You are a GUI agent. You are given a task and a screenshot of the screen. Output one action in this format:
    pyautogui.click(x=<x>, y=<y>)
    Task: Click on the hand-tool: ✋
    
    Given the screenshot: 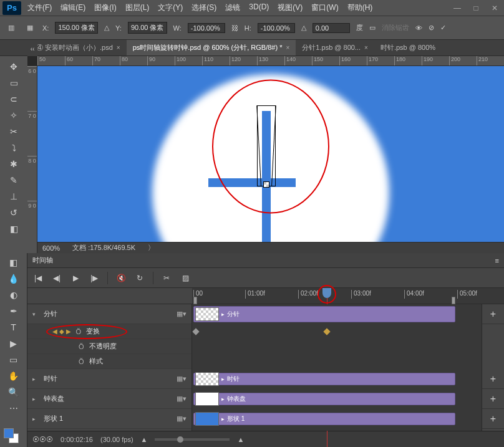 What is the action you would take?
    pyautogui.click(x=14, y=376)
    